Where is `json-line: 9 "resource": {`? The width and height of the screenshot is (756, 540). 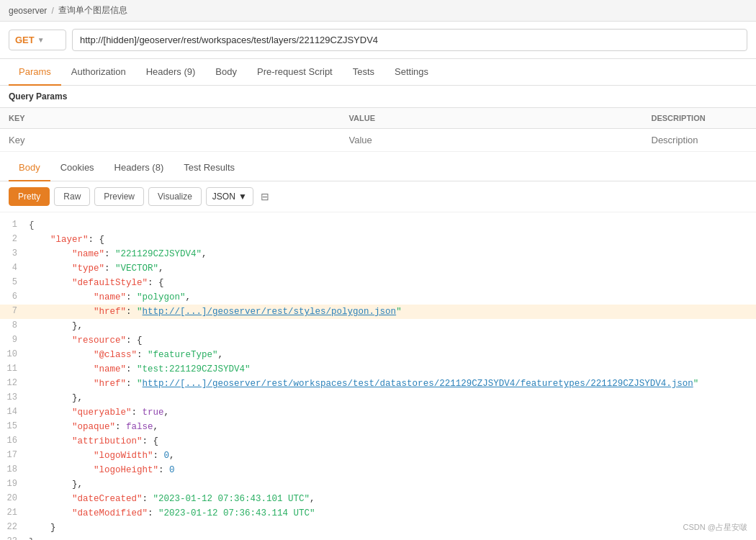 json-line: 9 "resource": { is located at coordinates (378, 341).